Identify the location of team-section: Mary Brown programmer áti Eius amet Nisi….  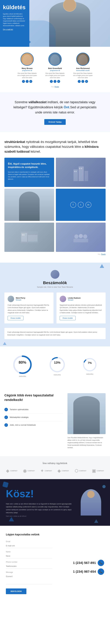
(55, 70).